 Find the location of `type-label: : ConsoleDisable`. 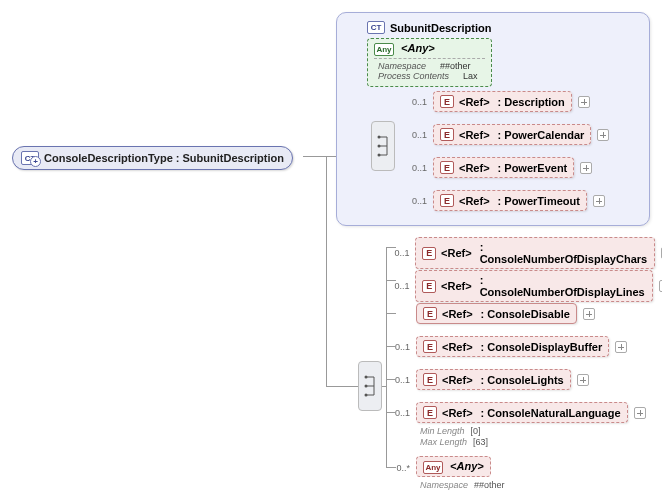

type-label: : ConsoleDisable is located at coordinates (526, 314).